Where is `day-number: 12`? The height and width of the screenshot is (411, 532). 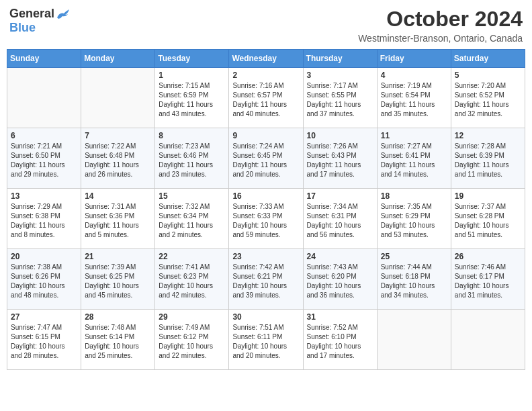
day-number: 12 is located at coordinates (488, 136).